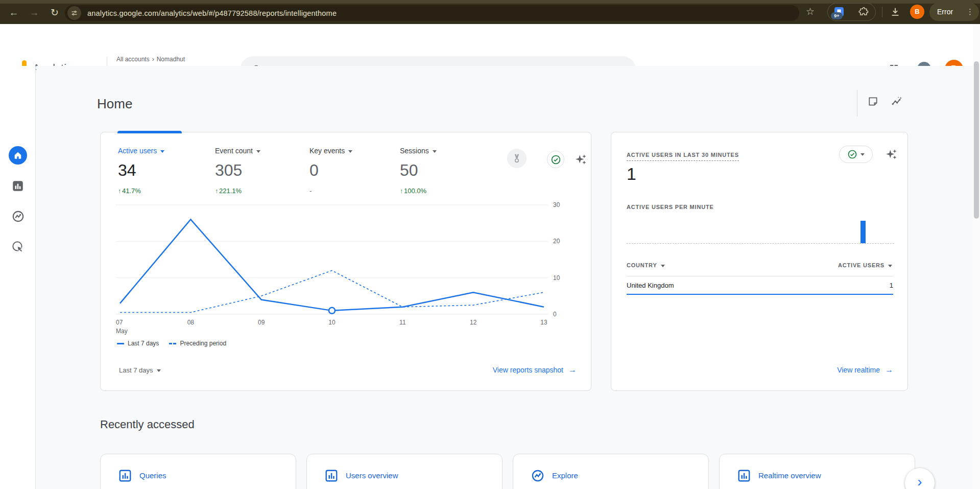 This screenshot has width=980, height=489. I want to click on browser-back-button, so click(14, 13).